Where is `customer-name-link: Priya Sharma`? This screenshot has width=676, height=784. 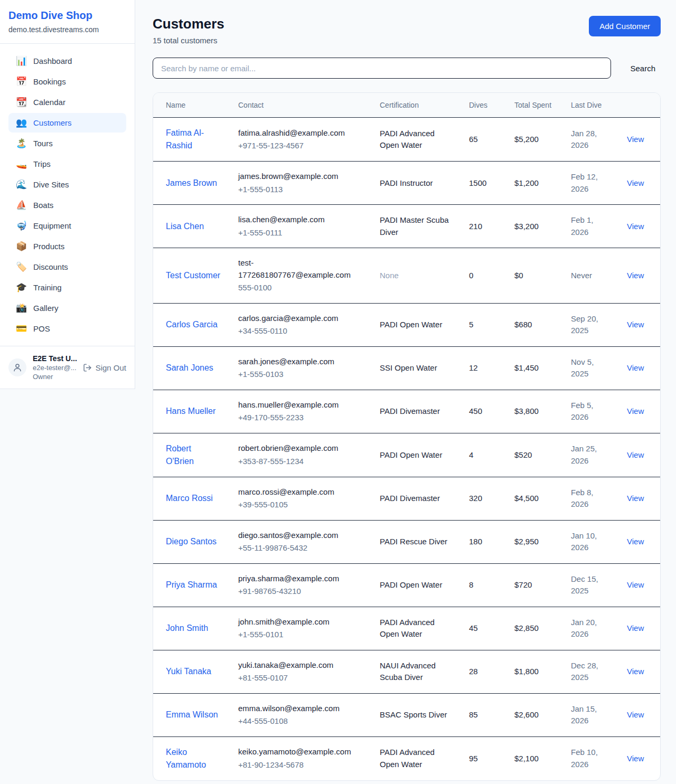
customer-name-link: Priya Sharma is located at coordinates (191, 585).